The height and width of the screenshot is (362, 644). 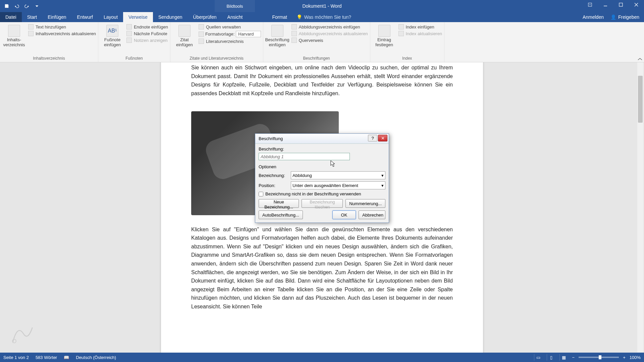 I want to click on group-fussnoten: AB¹ Fußnote einfügen Endnote einfügen Nä…, so click(x=134, y=42).